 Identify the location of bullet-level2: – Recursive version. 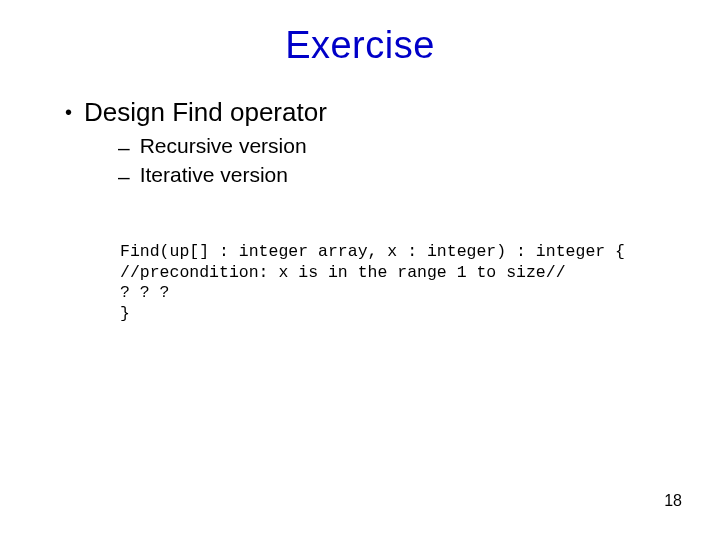
(399, 148).